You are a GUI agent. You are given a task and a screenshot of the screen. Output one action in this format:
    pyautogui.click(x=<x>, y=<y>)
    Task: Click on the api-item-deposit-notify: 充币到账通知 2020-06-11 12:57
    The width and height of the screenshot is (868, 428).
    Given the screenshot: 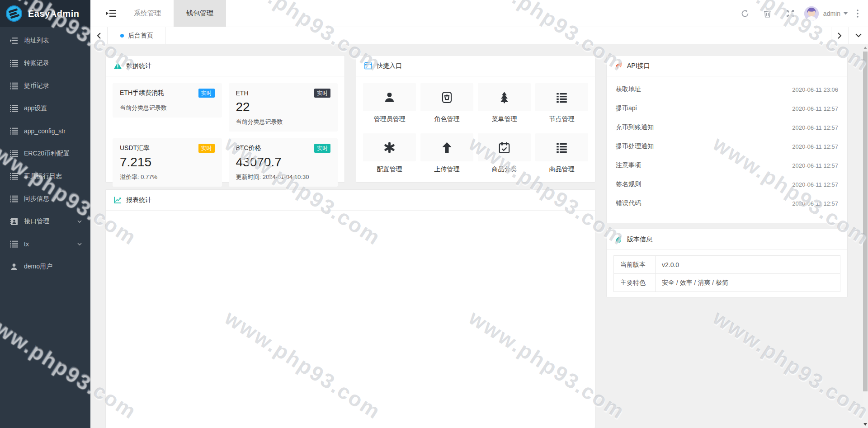 What is the action you would take?
    pyautogui.click(x=727, y=127)
    